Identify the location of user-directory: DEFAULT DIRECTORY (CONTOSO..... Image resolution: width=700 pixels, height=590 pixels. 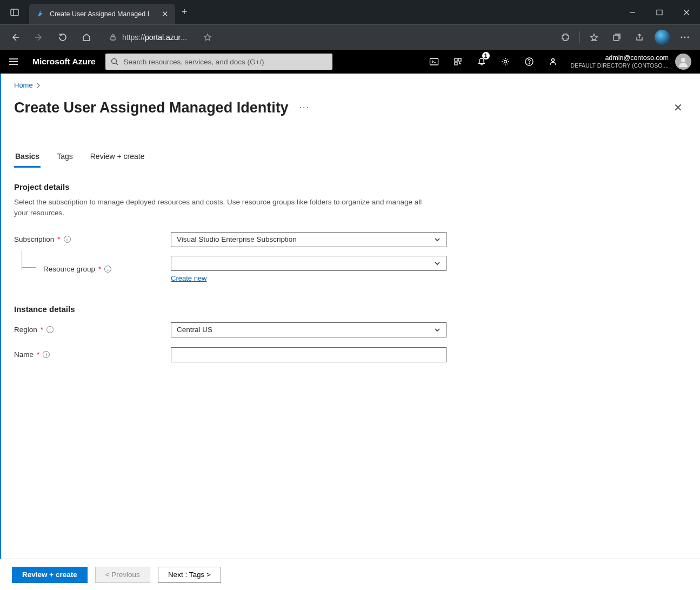
(619, 66).